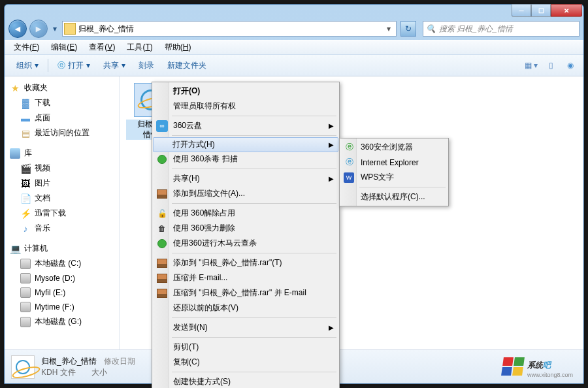 This screenshot has height=388, width=588. I want to click on ctx-shortcut: 创建快捷方式(S), so click(246, 381).